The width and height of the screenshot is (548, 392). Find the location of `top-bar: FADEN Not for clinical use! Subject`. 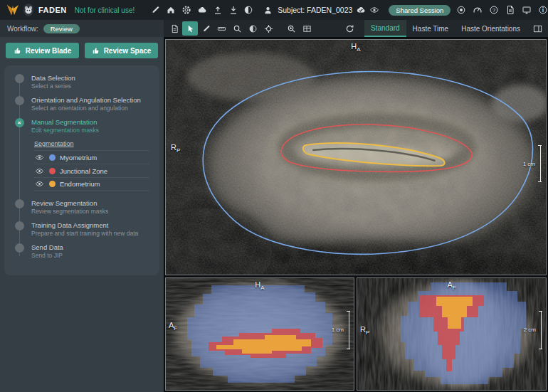

top-bar: FADEN Not for clinical use! Subject is located at coordinates (274, 10).